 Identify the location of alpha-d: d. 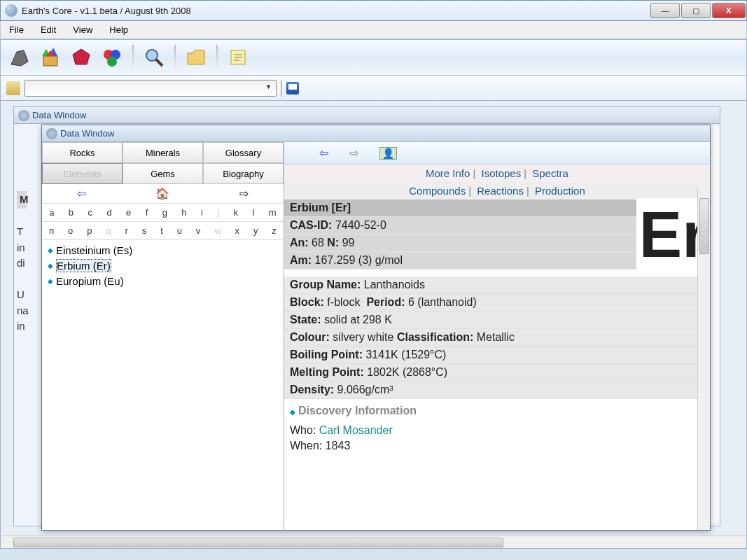
(109, 213).